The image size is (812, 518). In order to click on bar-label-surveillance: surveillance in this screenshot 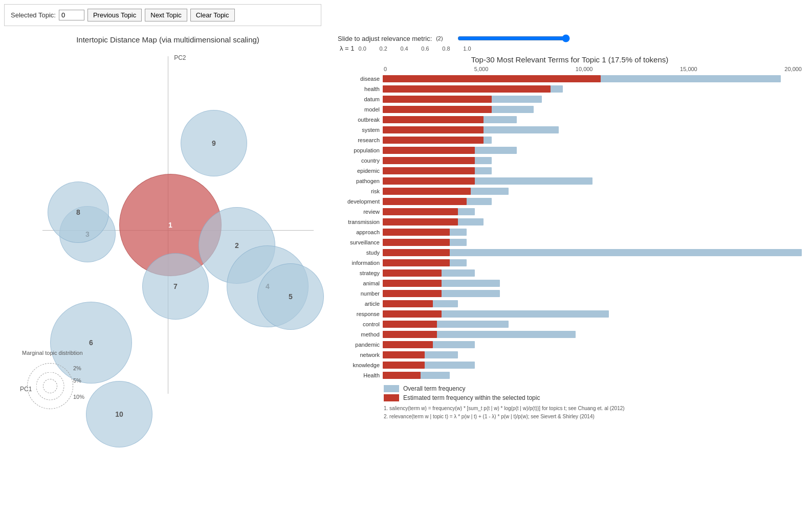, I will do `click(360, 242)`.